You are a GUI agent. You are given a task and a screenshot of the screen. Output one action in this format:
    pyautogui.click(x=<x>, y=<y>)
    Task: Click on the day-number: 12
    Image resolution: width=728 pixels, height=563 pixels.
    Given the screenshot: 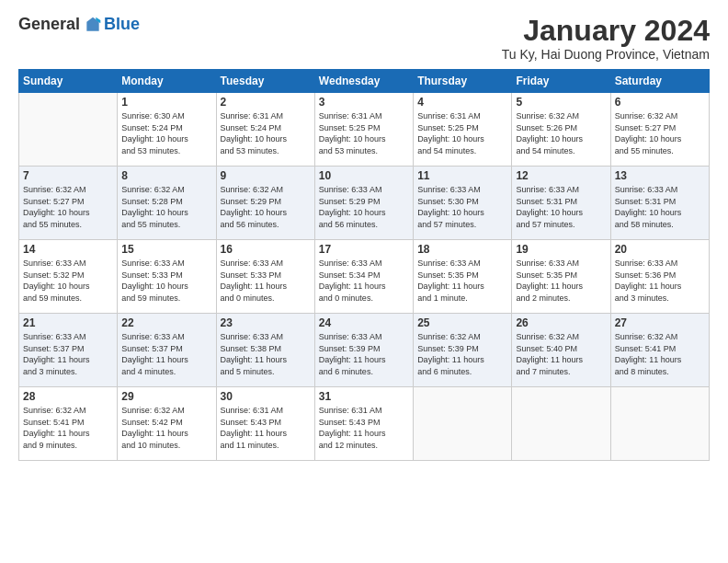 What is the action you would take?
    pyautogui.click(x=561, y=176)
    